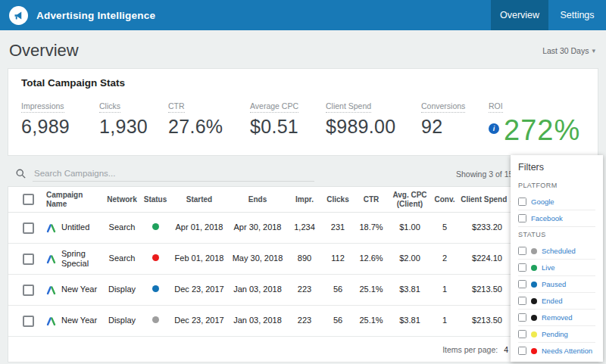 The width and height of the screenshot is (606, 364). What do you see at coordinates (557, 318) in the screenshot?
I see `filter-item-removed: Removed` at bounding box center [557, 318].